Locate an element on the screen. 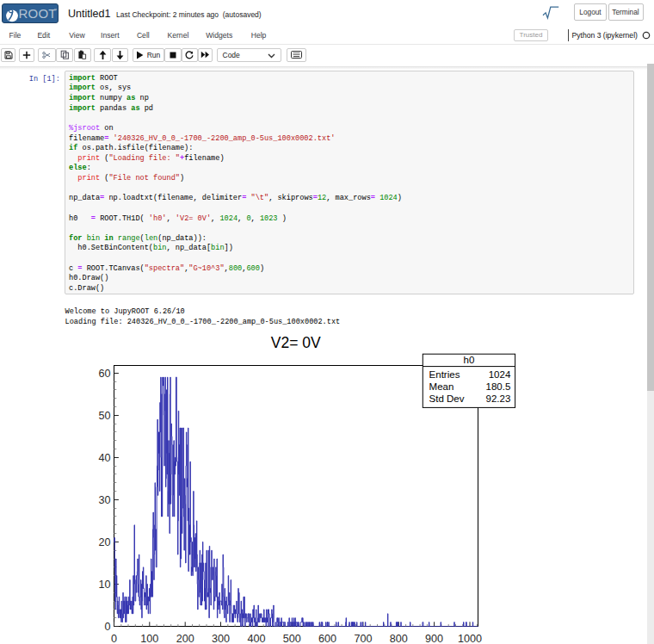 The width and height of the screenshot is (654, 644). svg-text: 30 is located at coordinates (104, 500).